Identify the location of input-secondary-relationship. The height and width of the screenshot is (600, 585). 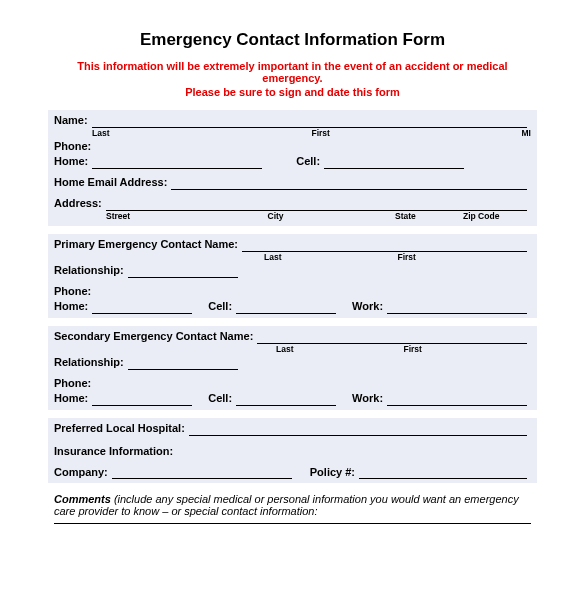
(183, 364).